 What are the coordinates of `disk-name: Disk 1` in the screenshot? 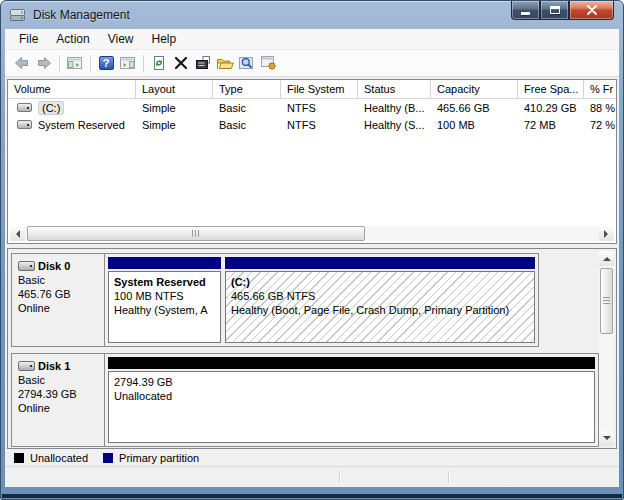 It's located at (54, 366).